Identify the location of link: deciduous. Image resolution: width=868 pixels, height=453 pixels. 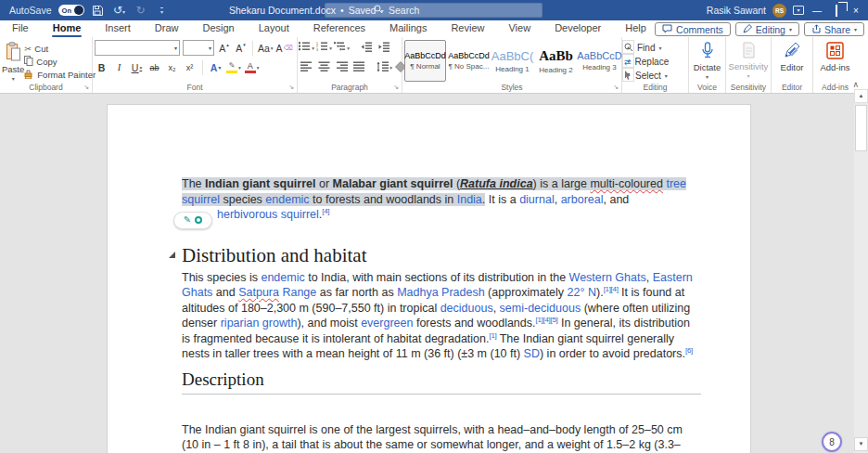
(467, 308).